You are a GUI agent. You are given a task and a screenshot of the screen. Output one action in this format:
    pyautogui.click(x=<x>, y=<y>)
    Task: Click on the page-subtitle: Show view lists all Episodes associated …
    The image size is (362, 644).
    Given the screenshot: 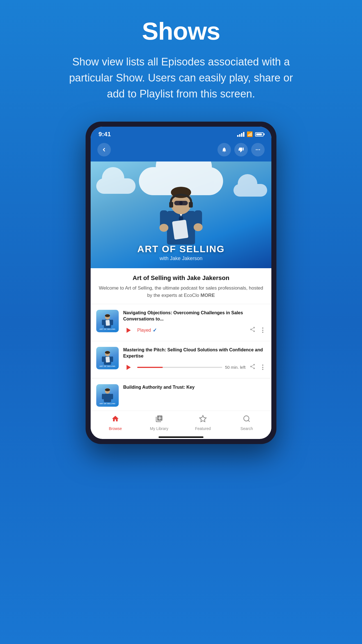 What is the action you would take?
    pyautogui.click(x=181, y=78)
    